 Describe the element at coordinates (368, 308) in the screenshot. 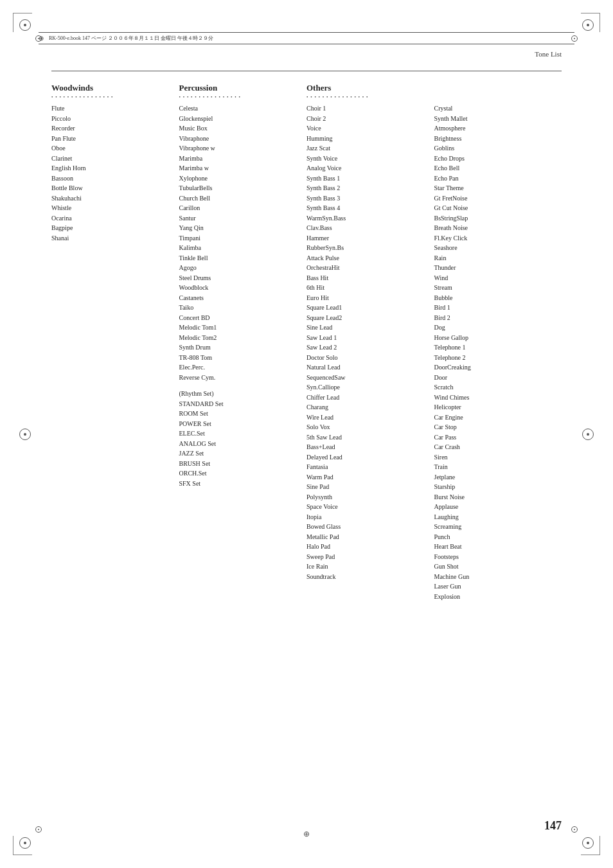

I see `list-item: Square Lead1` at that location.